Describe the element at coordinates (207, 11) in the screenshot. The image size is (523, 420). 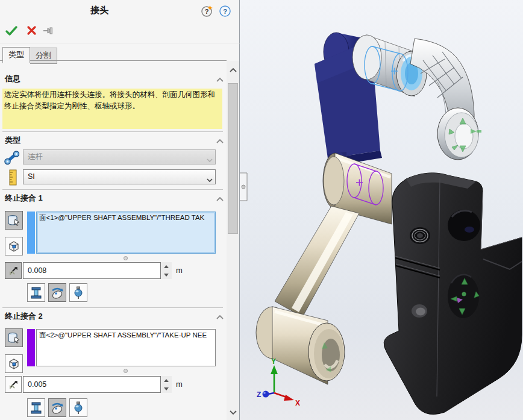
I see `whats-new-icon: ?` at that location.